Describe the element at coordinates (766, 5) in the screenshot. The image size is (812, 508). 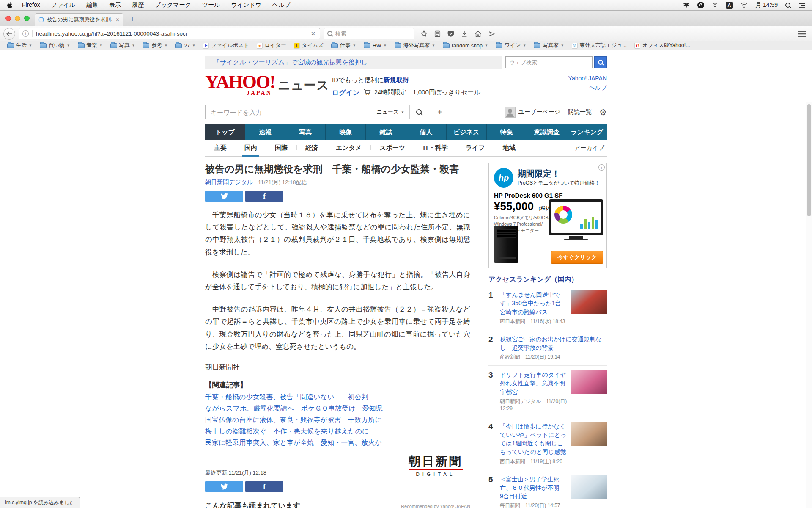
I see `menubar-clock: 月 14:59` at that location.